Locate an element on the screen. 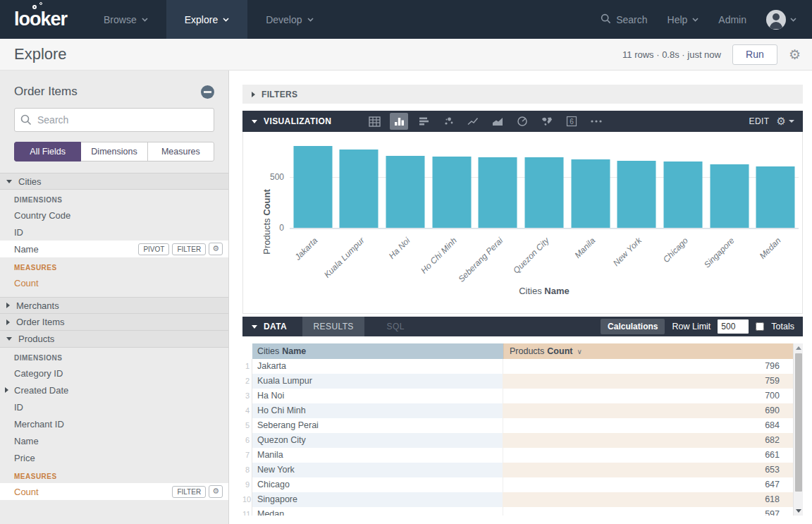  nav-item-browse: Browse is located at coordinates (125, 20).